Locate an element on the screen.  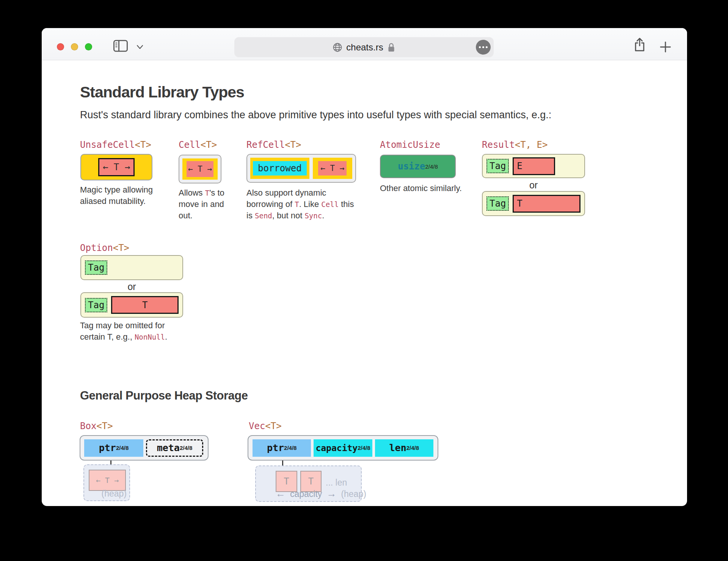
box-ptr-cell: ptr2/4/8 is located at coordinates (114, 448).